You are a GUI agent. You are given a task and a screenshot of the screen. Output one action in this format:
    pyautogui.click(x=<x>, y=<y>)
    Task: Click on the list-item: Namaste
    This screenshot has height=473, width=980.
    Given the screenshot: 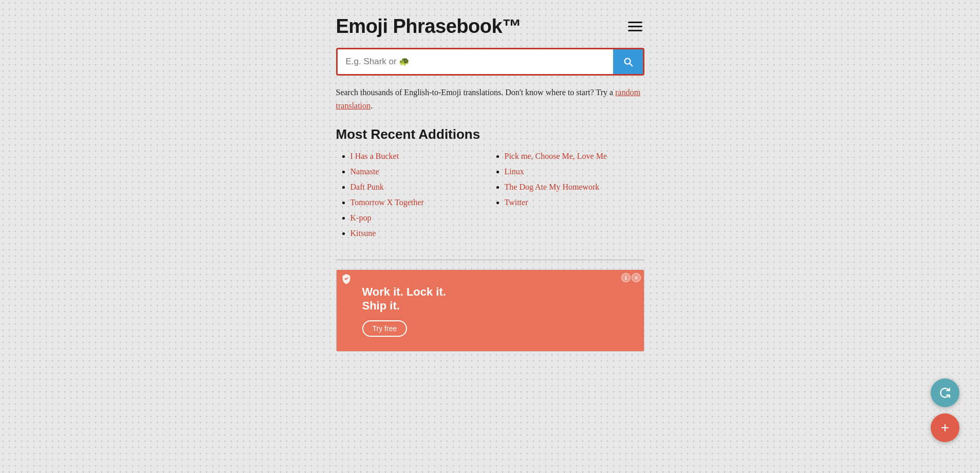 What is the action you would take?
    pyautogui.click(x=420, y=172)
    